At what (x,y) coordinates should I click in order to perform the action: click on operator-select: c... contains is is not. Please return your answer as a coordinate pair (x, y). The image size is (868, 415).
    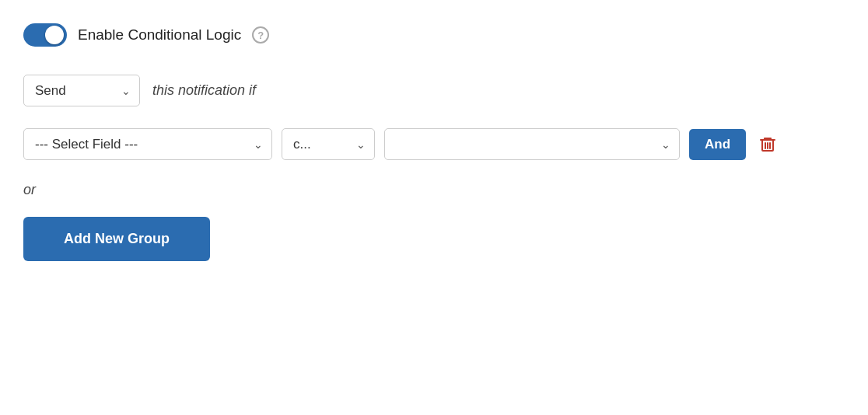
    Looking at the image, I should click on (328, 145).